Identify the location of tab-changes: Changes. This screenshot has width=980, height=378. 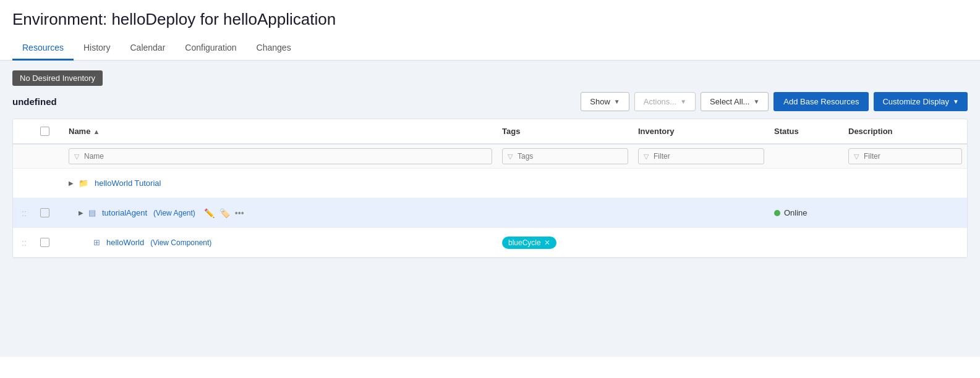
(274, 48).